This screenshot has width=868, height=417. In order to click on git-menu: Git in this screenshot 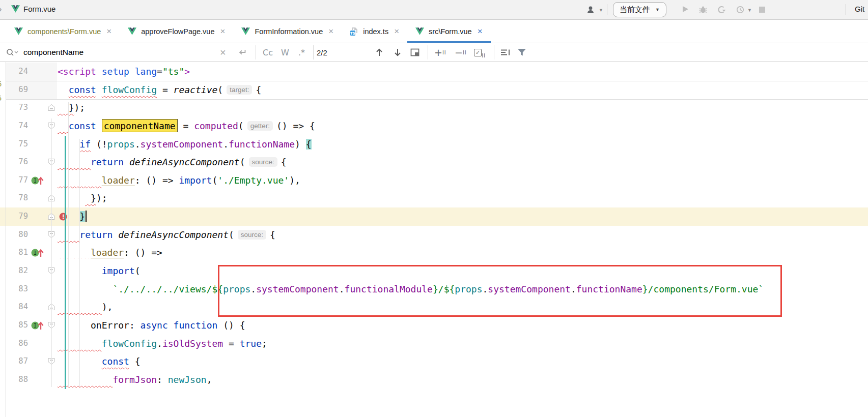, I will do `click(859, 9)`.